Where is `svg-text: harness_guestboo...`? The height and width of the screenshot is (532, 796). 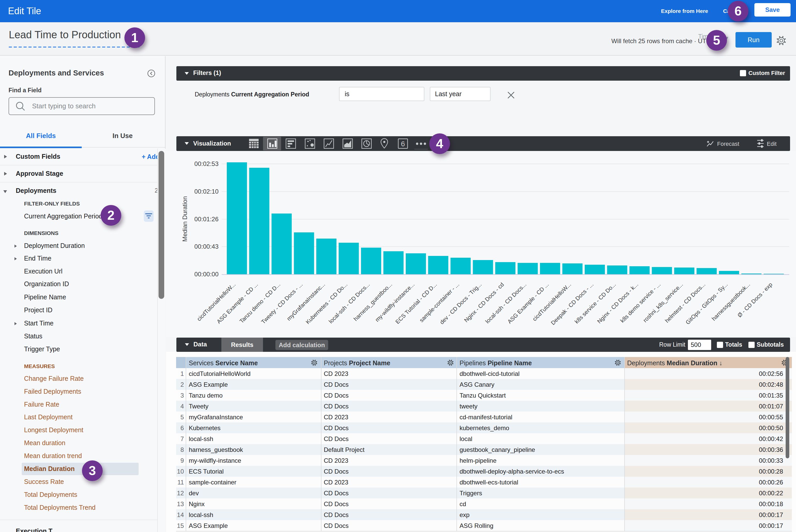 svg-text: harness_guestboo... is located at coordinates (373, 302).